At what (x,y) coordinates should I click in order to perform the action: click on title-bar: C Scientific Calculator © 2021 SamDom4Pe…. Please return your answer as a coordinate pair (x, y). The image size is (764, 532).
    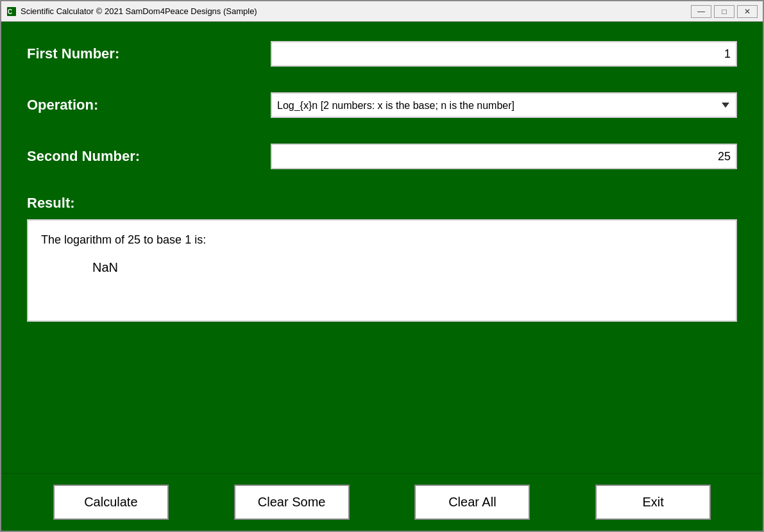
    Looking at the image, I should click on (382, 12).